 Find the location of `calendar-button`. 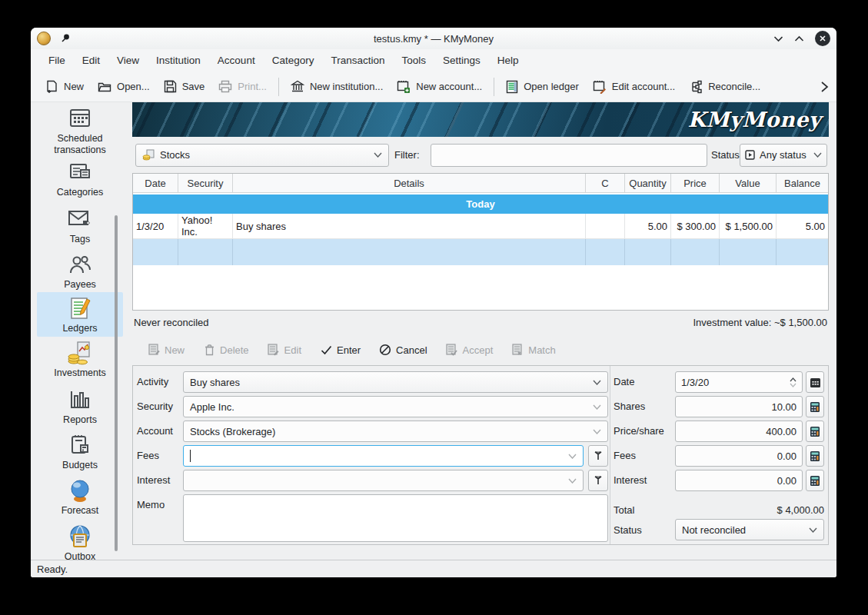

calendar-button is located at coordinates (815, 382).